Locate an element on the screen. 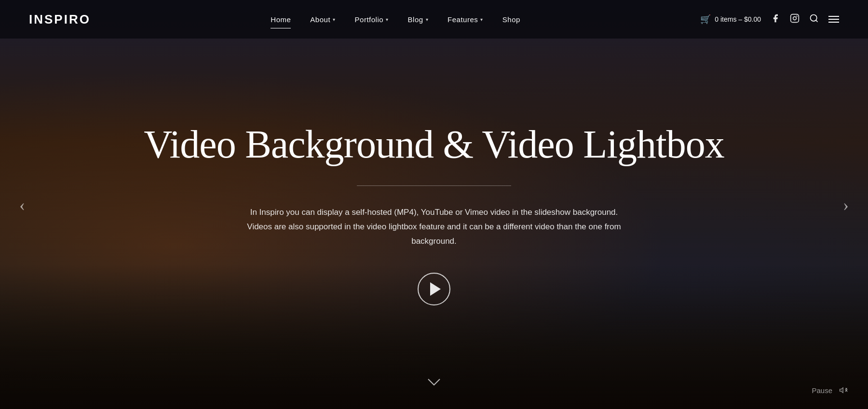 The width and height of the screenshot is (868, 409). pause-button: Pause is located at coordinates (822, 390).